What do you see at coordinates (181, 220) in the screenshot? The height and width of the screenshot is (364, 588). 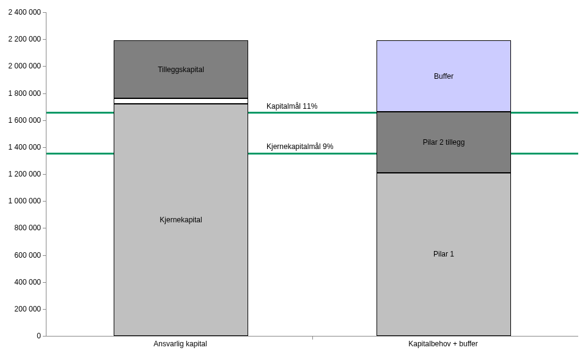 I see `segment-label: Kjernekapital` at bounding box center [181, 220].